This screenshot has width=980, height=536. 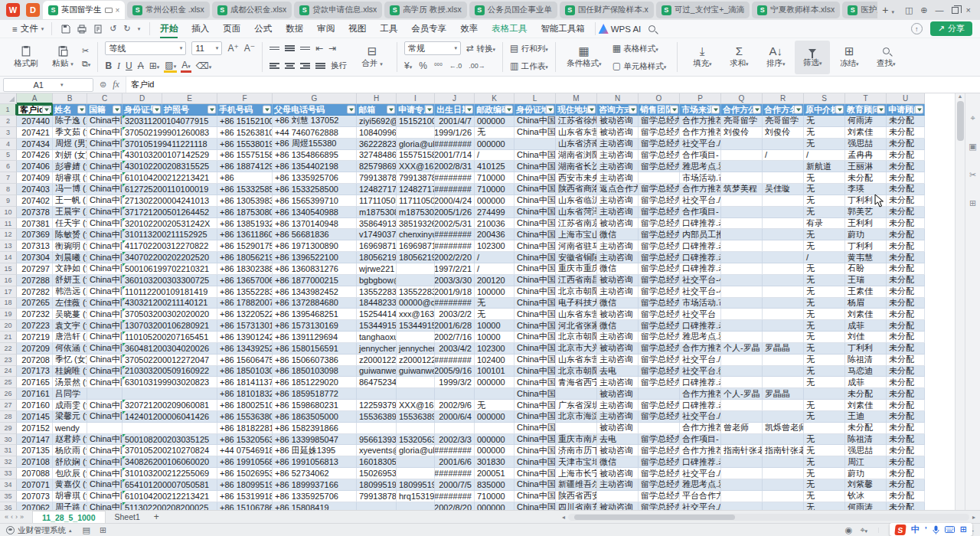 I want to click on cell: 371721200501264452, so click(x=170, y=213).